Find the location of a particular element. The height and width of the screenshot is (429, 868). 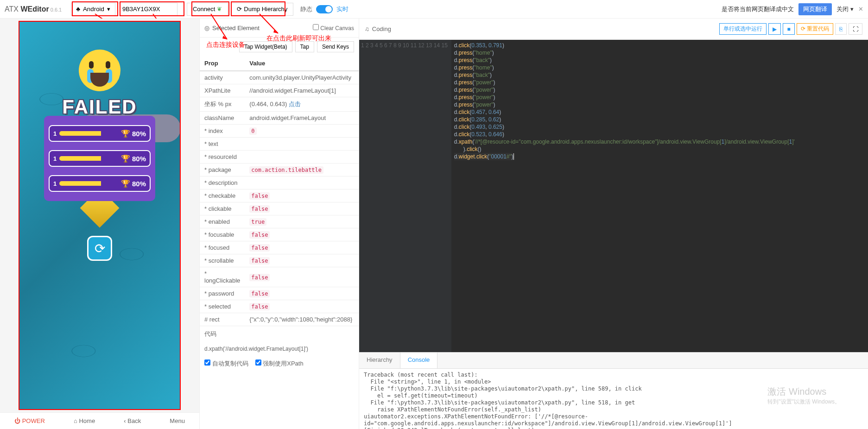

game-failed-text: FAILED is located at coordinates (99, 107).